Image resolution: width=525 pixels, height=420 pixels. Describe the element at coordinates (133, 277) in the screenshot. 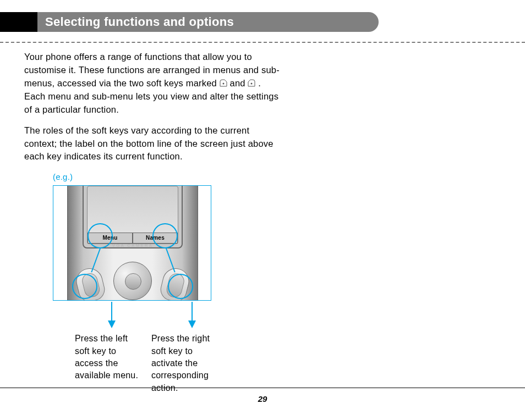

I see `nav-cluster` at that location.